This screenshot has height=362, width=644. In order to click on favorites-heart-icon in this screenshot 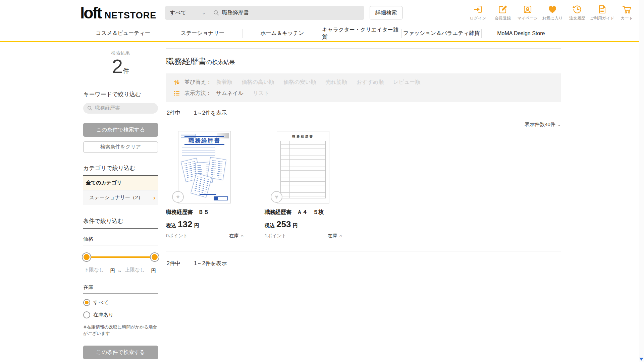, I will do `click(552, 9)`.